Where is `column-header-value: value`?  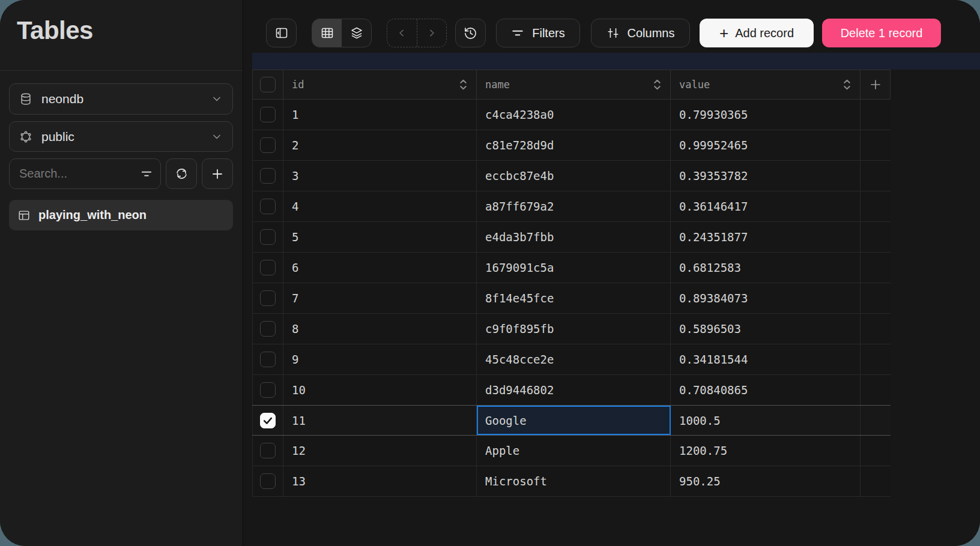 column-header-value: value is located at coordinates (766, 85).